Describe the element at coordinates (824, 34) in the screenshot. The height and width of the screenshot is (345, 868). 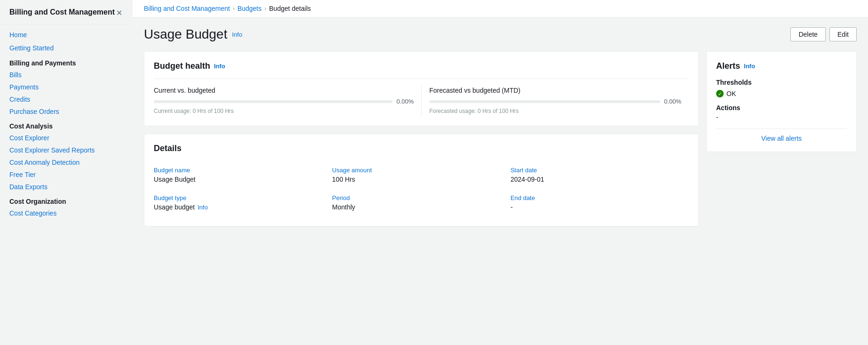
I see `header-actions: Delete Edit` at that location.